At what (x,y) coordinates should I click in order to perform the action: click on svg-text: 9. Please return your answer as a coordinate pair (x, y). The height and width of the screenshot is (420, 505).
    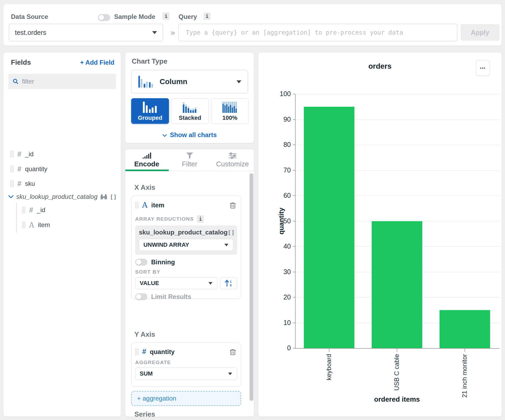
    Looking at the image, I should click on (231, 285).